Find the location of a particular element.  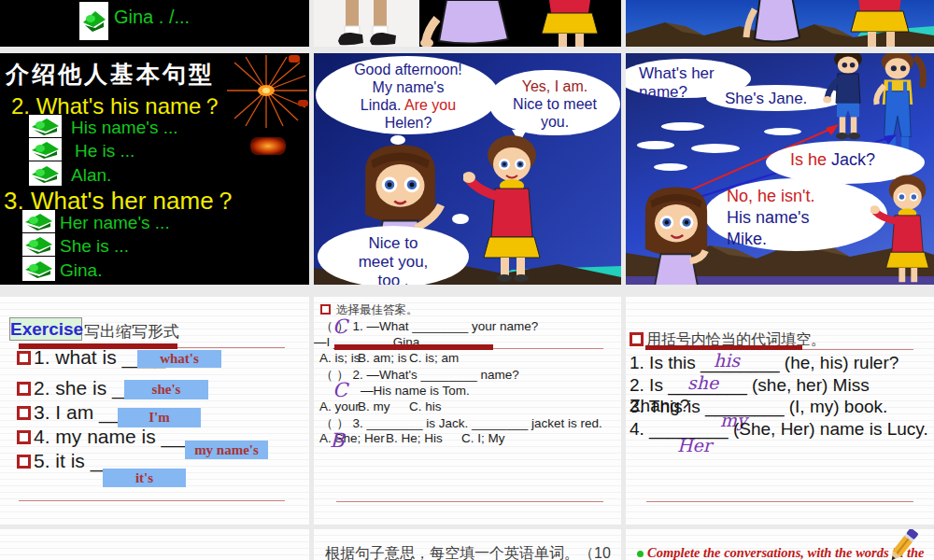

q2-option: A. your is located at coordinates (340, 407).